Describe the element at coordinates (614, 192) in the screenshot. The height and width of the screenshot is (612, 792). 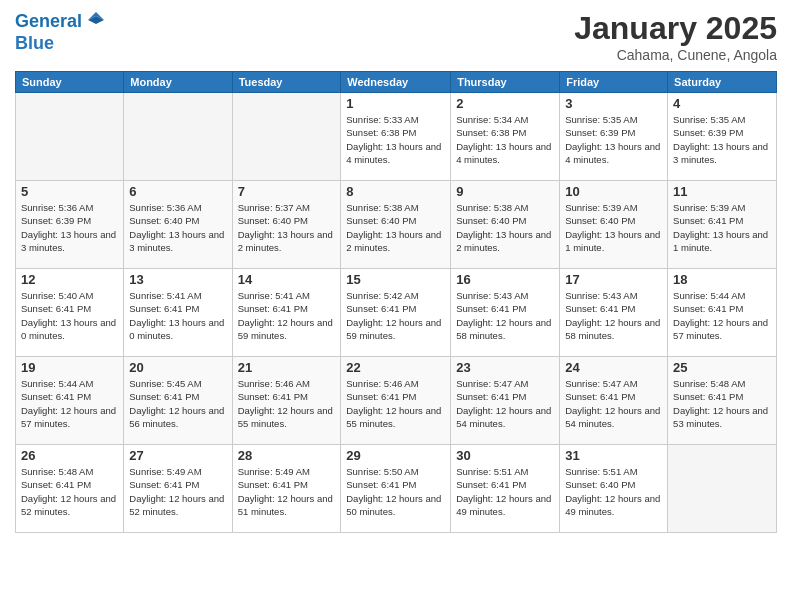
I see `day-number: 10` at that location.